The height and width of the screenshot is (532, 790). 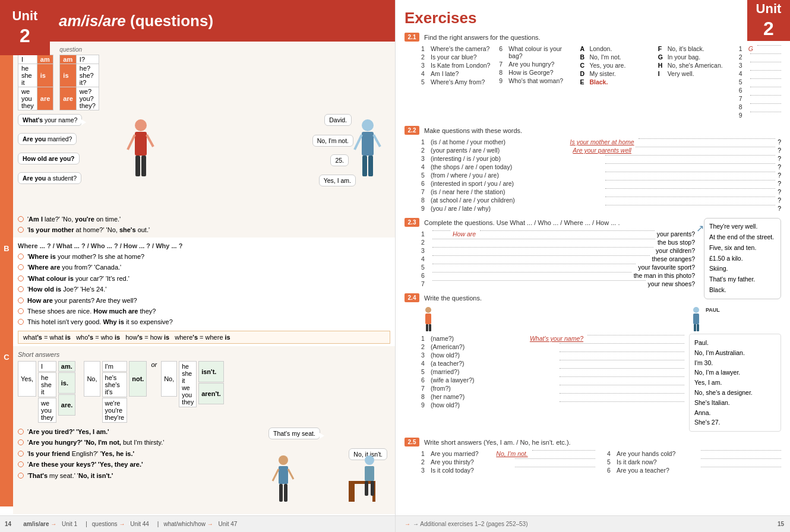 What do you see at coordinates (441, 18) in the screenshot?
I see `exercises-title: Exercises` at bounding box center [441, 18].